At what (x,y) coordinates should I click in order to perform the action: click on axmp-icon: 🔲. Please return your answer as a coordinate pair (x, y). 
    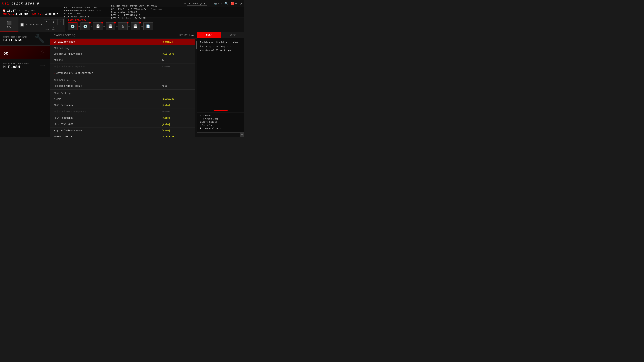
    Looking at the image, I should click on (22, 25).